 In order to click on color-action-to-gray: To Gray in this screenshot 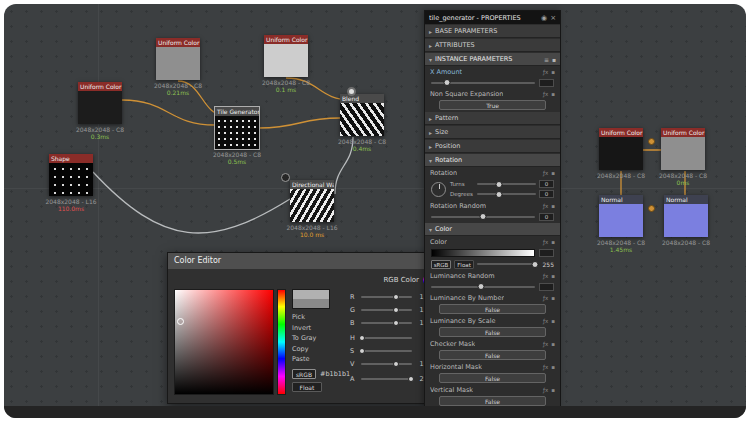, I will do `click(321, 338)`.